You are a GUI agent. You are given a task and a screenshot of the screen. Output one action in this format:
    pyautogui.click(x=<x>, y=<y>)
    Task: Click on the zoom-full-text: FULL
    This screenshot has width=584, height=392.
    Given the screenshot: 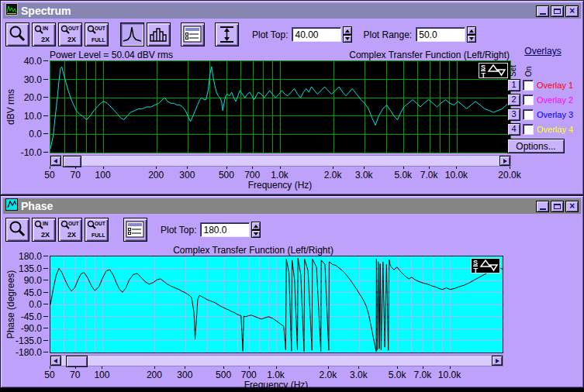 What is the action you would take?
    pyautogui.click(x=98, y=236)
    